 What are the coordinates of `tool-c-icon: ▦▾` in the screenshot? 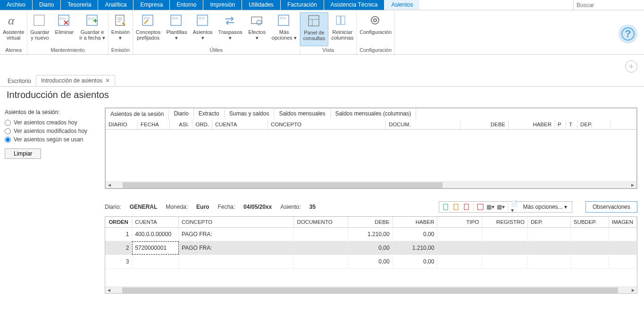 It's located at (501, 207).